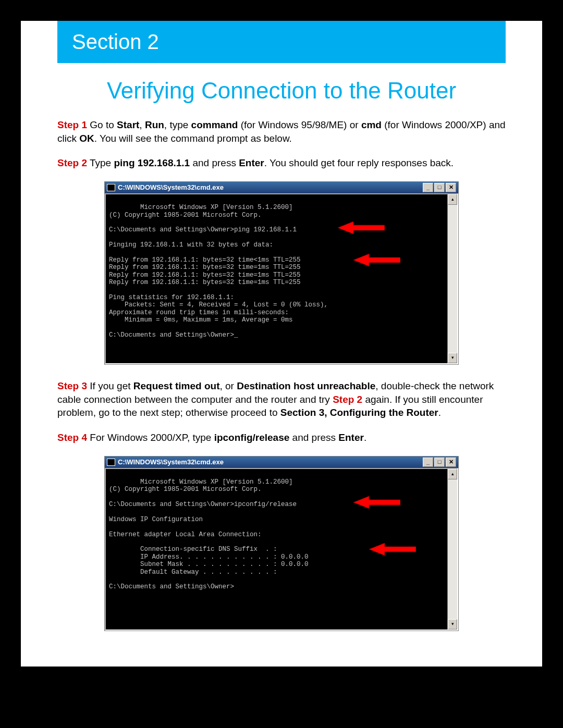  What do you see at coordinates (72, 163) in the screenshot?
I see `step-2-label: Step 2` at bounding box center [72, 163].